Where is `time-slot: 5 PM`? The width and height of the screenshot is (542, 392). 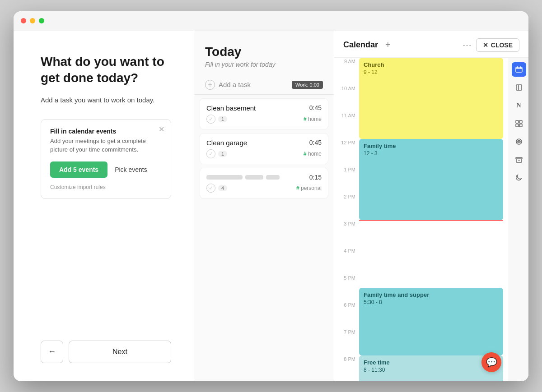
time-slot: 5 PM is located at coordinates (347, 288).